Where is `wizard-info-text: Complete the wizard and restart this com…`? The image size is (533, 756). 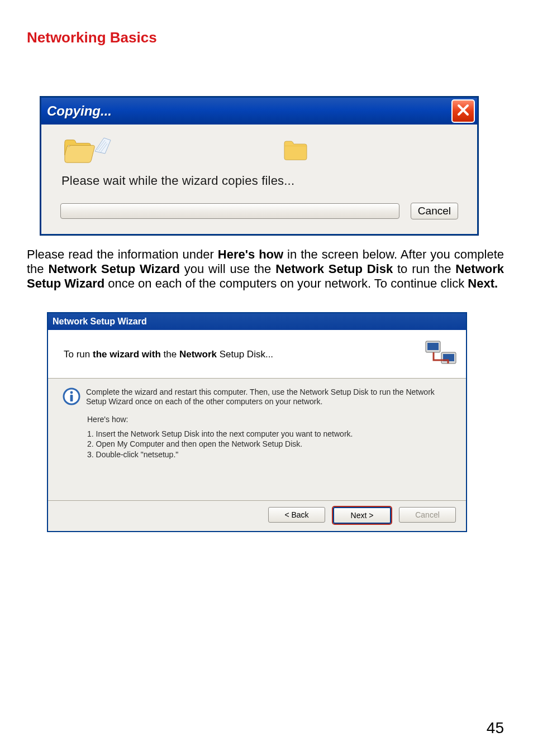
wizard-info-text: Complete the wizard and restart this com… is located at coordinates (269, 398).